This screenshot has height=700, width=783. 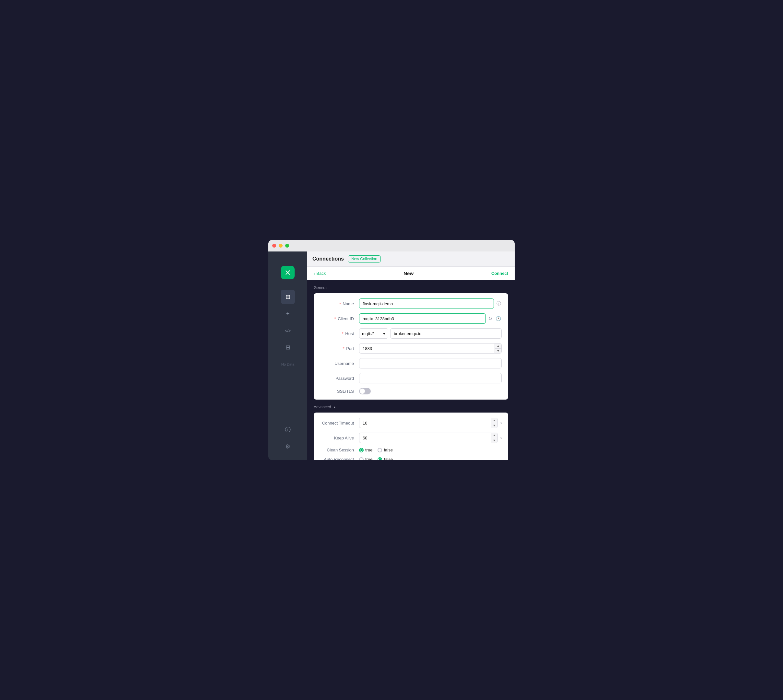 What do you see at coordinates (411, 438) in the screenshot?
I see `keep-alive-row: Keep Alive ▲ ▼ s` at bounding box center [411, 438].